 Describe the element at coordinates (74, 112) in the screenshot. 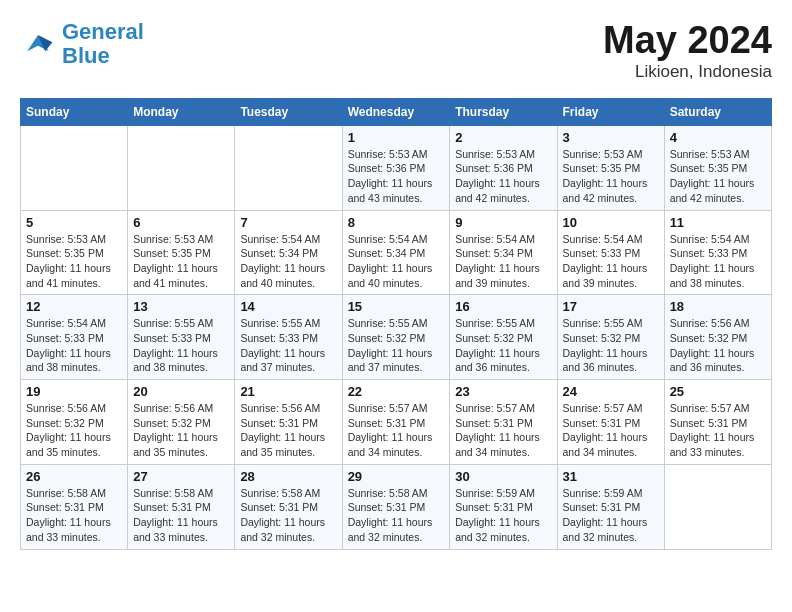

I see `day-header: Sunday` at that location.